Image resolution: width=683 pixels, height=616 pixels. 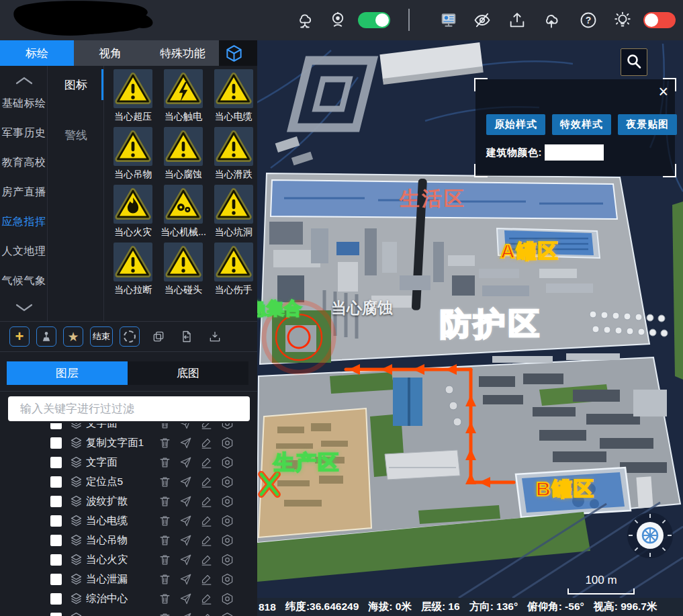 I want to click on warning-sign-item: 当心超压, so click(x=133, y=96).